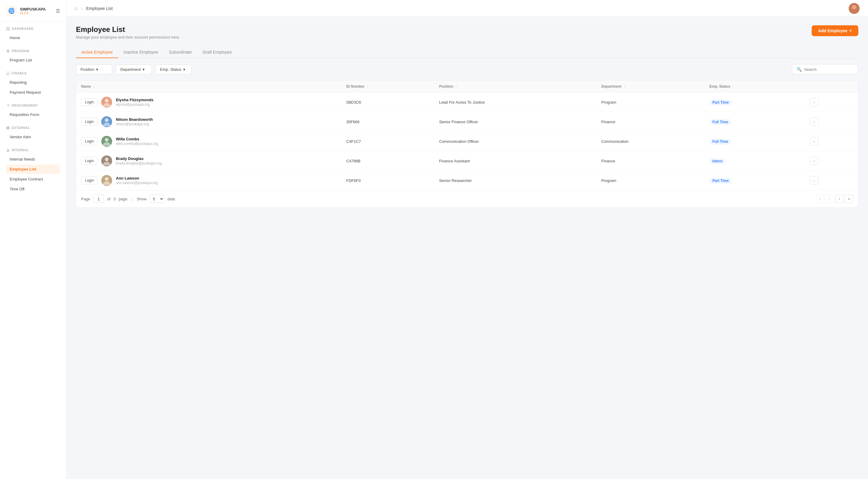  I want to click on tab-active-employee: Active Employee, so click(97, 53).